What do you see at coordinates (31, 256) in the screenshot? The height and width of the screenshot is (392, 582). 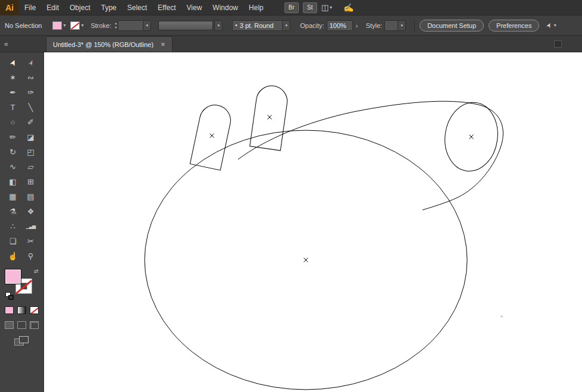 I see `tool-zoom: ⚲` at bounding box center [31, 256].